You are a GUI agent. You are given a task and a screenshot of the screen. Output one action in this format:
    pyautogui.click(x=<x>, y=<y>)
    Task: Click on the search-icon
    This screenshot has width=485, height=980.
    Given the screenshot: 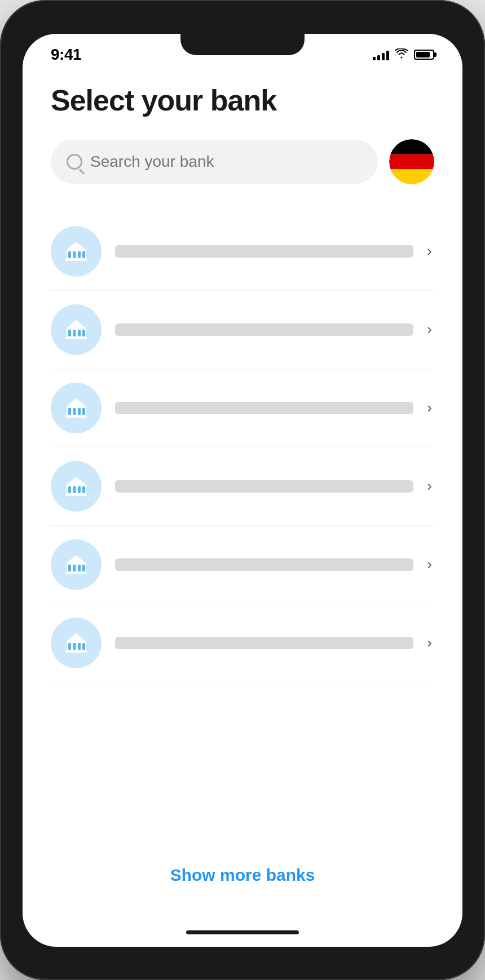 What is the action you would take?
    pyautogui.click(x=74, y=162)
    